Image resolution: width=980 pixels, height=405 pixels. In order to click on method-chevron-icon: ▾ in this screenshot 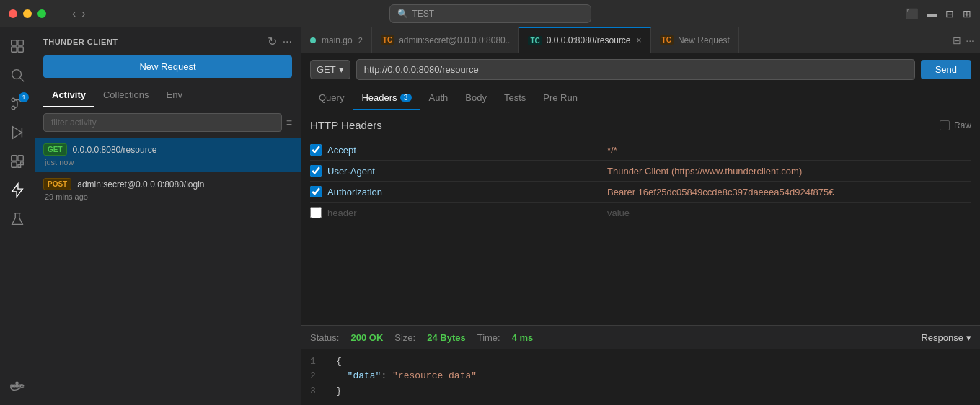, I will do `click(342, 69)`.